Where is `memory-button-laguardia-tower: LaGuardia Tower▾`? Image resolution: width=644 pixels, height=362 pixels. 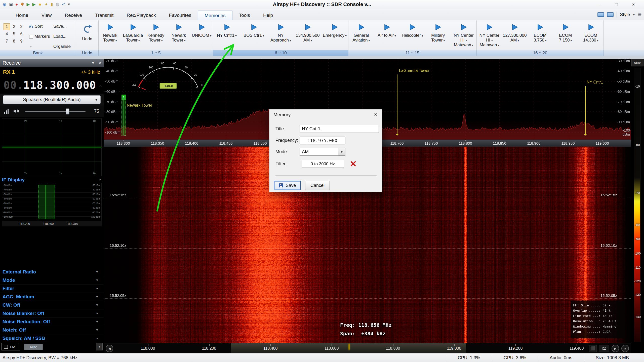 memory-button-laguardia-tower: LaGuardia Tower▾ is located at coordinates (133, 35).